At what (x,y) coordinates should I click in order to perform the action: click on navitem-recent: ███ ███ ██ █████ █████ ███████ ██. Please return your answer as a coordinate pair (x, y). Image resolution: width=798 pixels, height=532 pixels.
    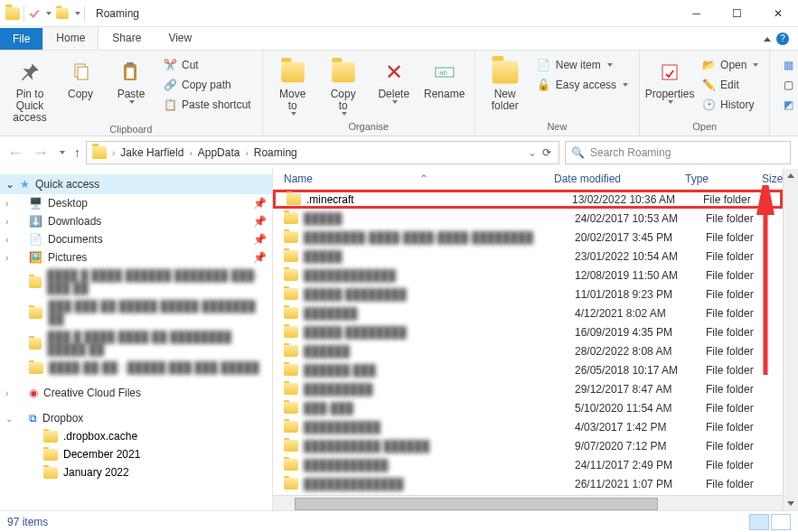
    Looking at the image, I should click on (136, 313).